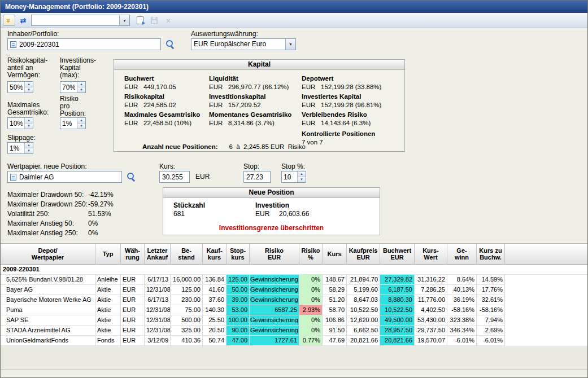 The height and width of the screenshot is (378, 588). Describe the element at coordinates (158, 341) in the screenshot. I see `cell-letzter-ankauf: 3/12/09` at that location.